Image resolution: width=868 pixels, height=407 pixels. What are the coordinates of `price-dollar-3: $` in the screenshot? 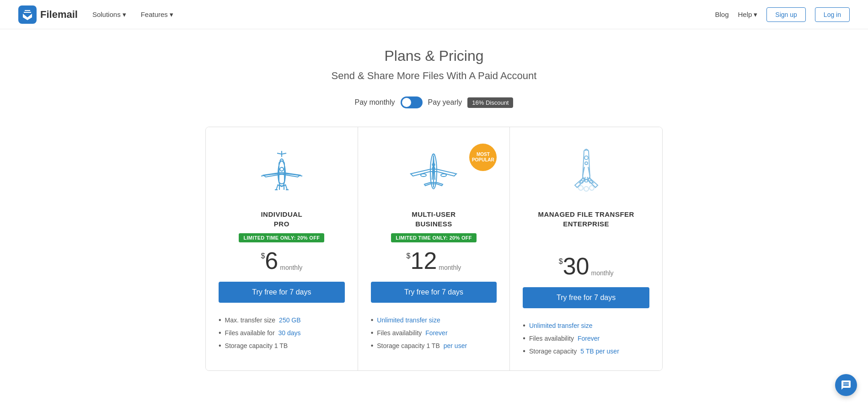 It's located at (561, 262).